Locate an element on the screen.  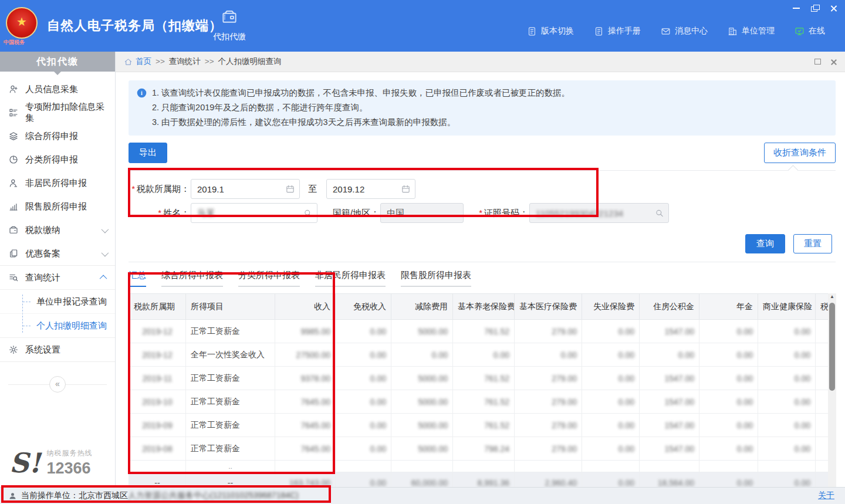
sidebar-item-0: 人员信息采集 is located at coordinates (58, 89).